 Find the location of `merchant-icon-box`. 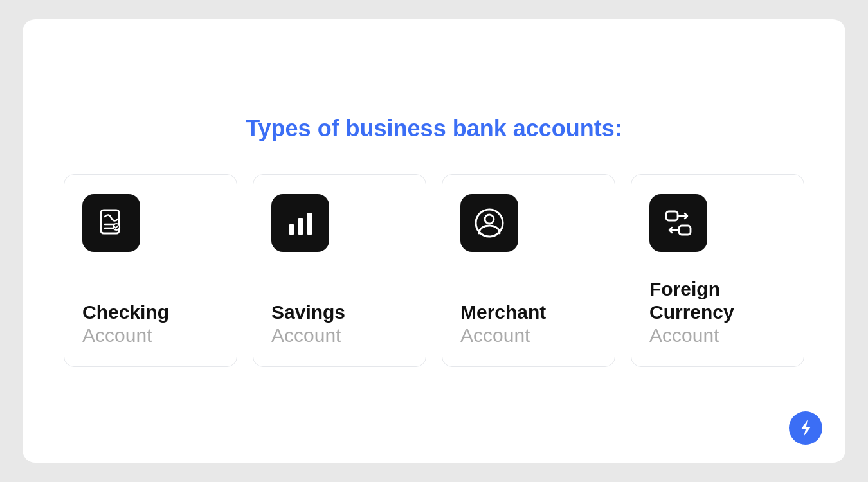

merchant-icon-box is located at coordinates (489, 223).